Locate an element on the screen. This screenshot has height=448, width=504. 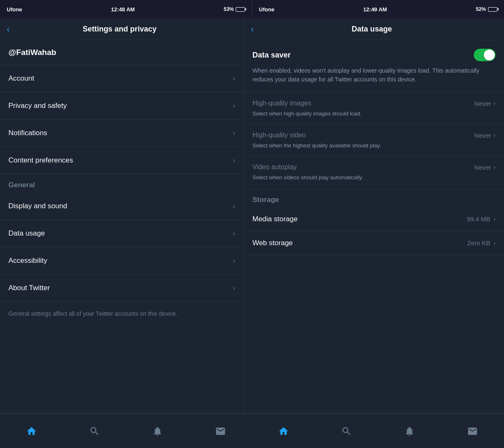
quality-item-autoplay-row: Video autoplay Never › is located at coordinates (374, 167).